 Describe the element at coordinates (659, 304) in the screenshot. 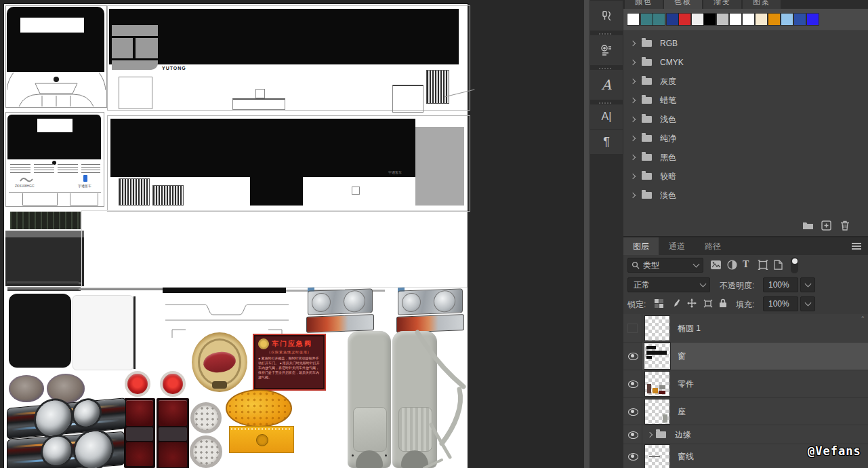

I see `lock-transparency-button` at that location.